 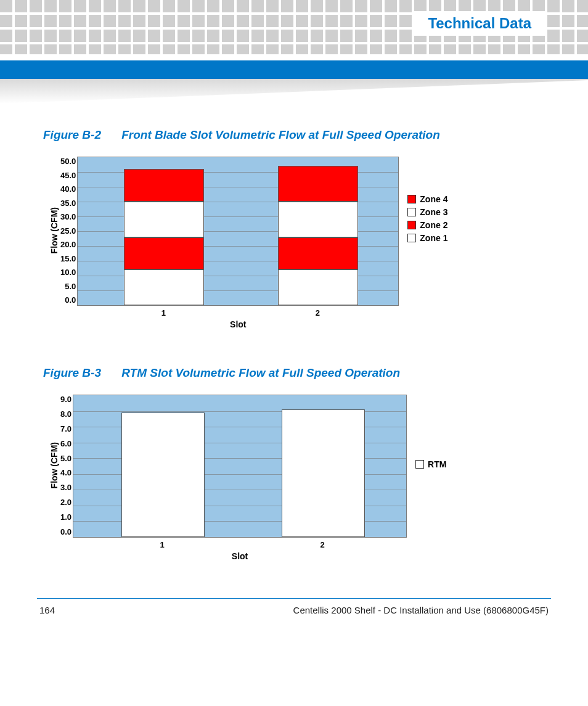 I want to click on legend-zone4-label: Zone 4, so click(x=434, y=199).